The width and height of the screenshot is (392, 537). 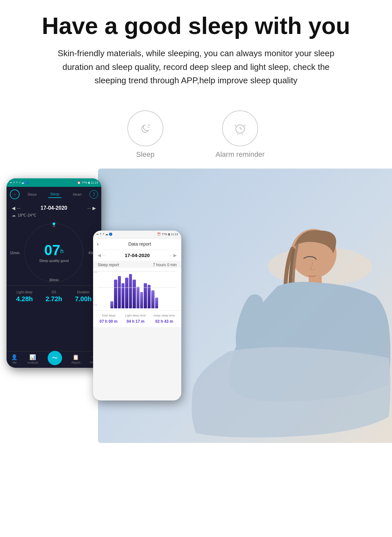 I want to click on phone1-stats-row: Light sleep 4.28h DS 2.72h Duration 7.00…, so click(x=54, y=297).